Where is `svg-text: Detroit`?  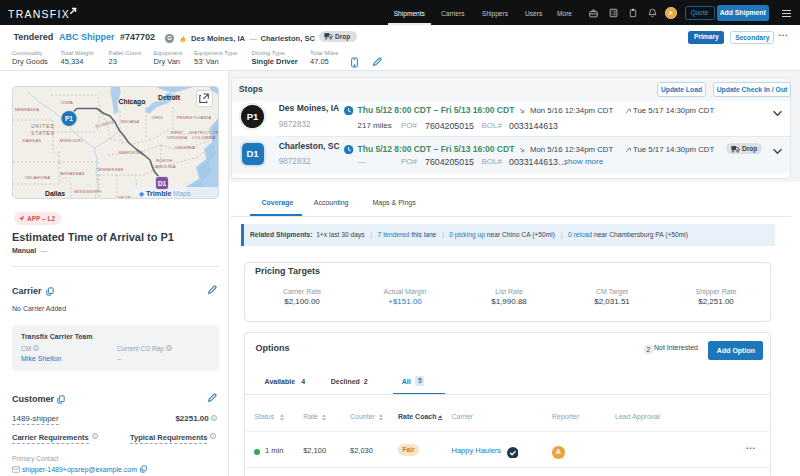
svg-text: Detroit is located at coordinates (170, 98).